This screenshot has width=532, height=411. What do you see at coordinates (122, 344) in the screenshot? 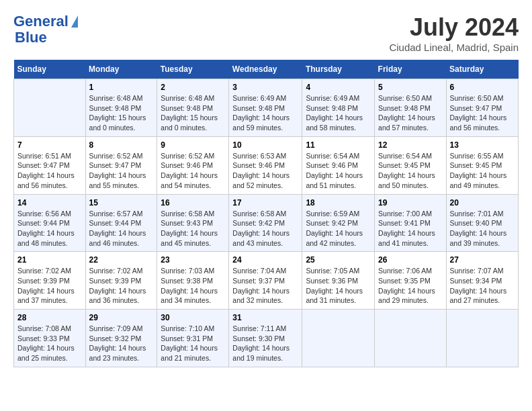
I see `day-info: Sunrise: 7:09 AM Sunset: 9:32 PM Dayligh…` at bounding box center [122, 344].